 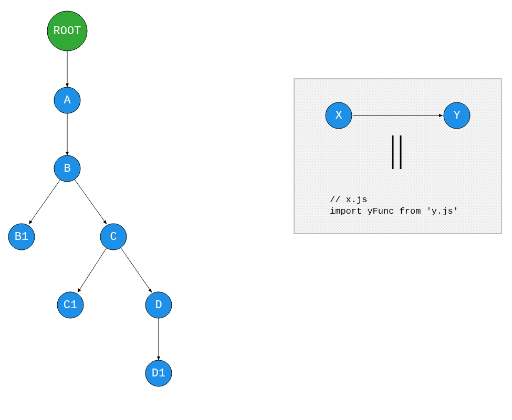 I want to click on node-root: ROOT, so click(x=67, y=31).